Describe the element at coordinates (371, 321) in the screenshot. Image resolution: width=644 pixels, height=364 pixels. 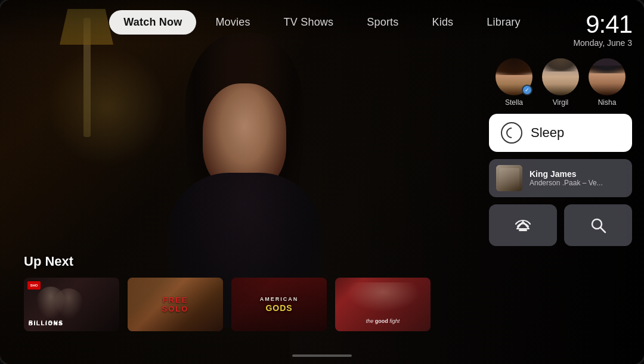
I see `the-good-text: the` at that location.